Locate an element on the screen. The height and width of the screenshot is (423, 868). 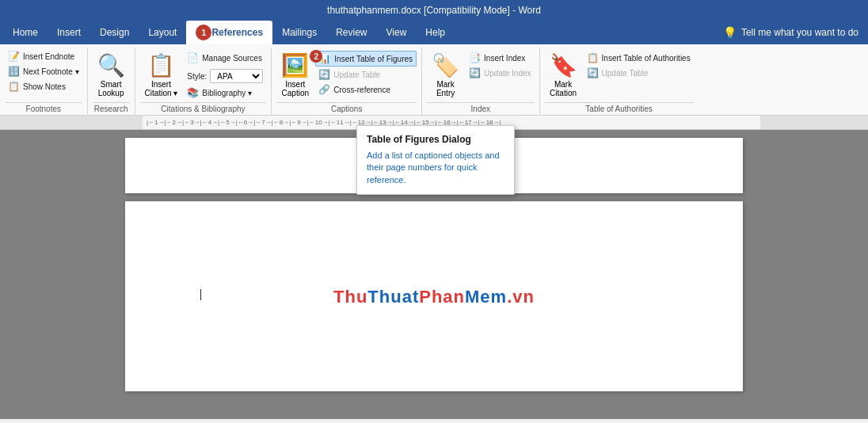
cross-reference-label: Cross-reference is located at coordinates (362, 90).